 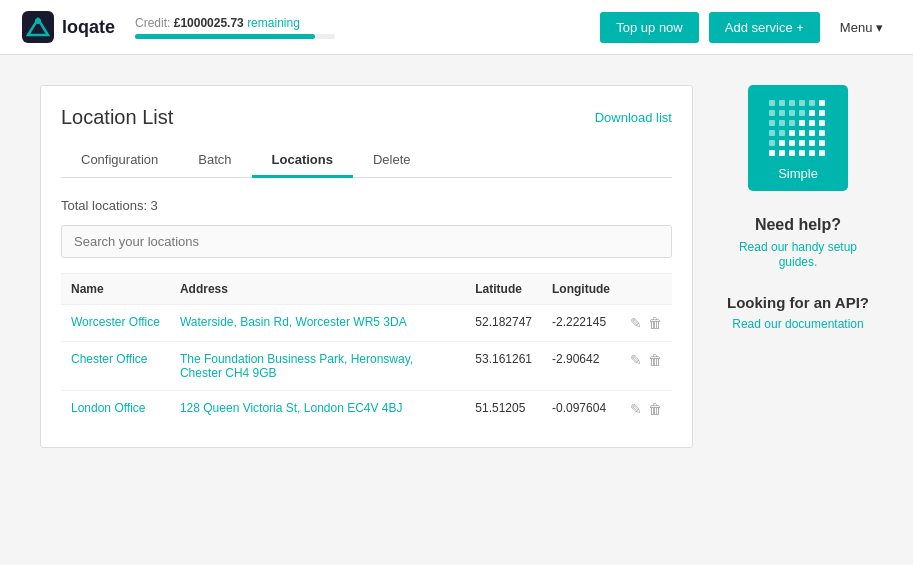 What do you see at coordinates (504, 290) in the screenshot?
I see `col-latitude: Latitude` at bounding box center [504, 290].